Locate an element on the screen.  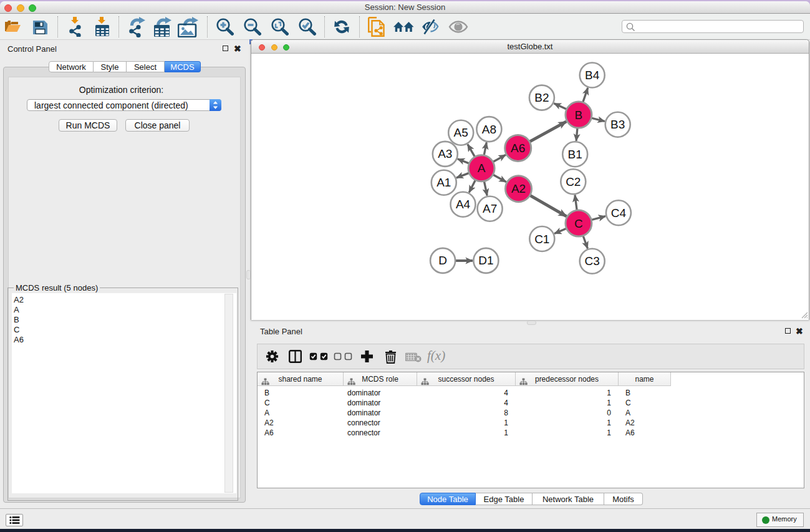
svg-text: B1 is located at coordinates (575, 155).